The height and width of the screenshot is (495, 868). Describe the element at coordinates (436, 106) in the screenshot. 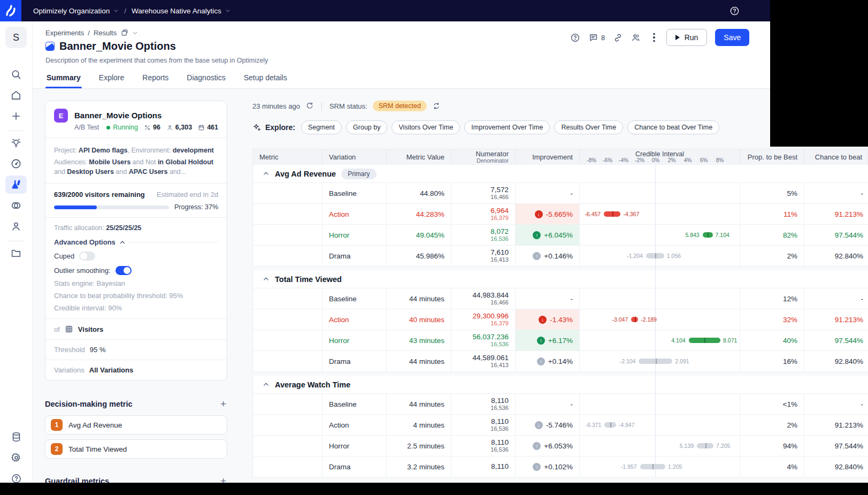

I see `recalculate-icon` at that location.